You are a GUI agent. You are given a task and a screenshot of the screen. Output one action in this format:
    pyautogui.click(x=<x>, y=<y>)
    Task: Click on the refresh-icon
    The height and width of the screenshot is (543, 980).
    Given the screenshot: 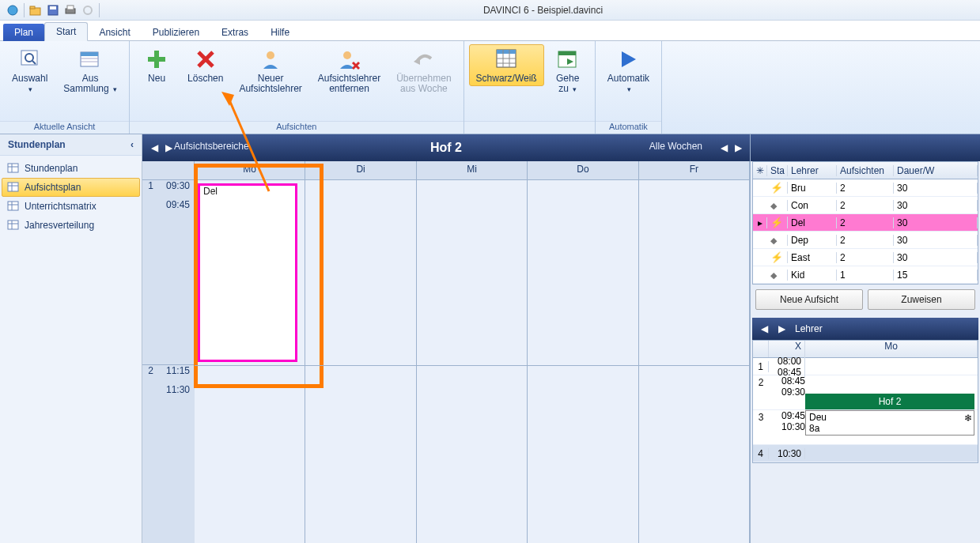 What is the action you would take?
    pyautogui.click(x=88, y=10)
    